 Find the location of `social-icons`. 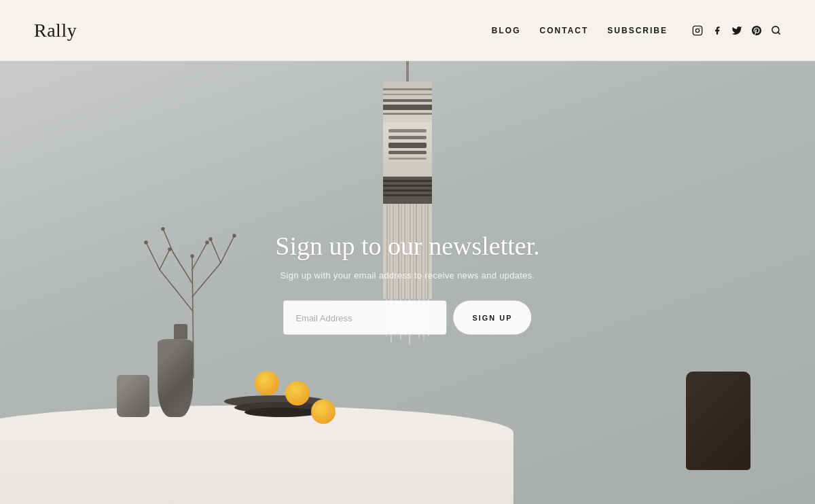

social-icons is located at coordinates (736, 31).